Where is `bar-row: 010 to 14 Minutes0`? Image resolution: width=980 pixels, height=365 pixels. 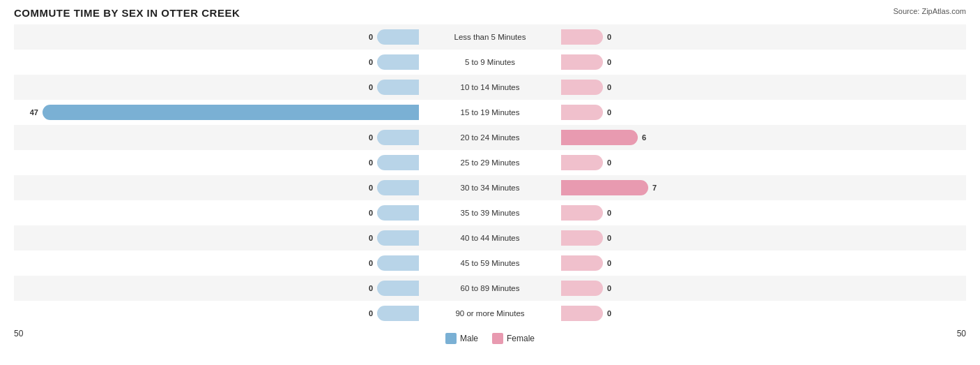
bar-row: 010 to 14 Minutes0 is located at coordinates (490, 87).